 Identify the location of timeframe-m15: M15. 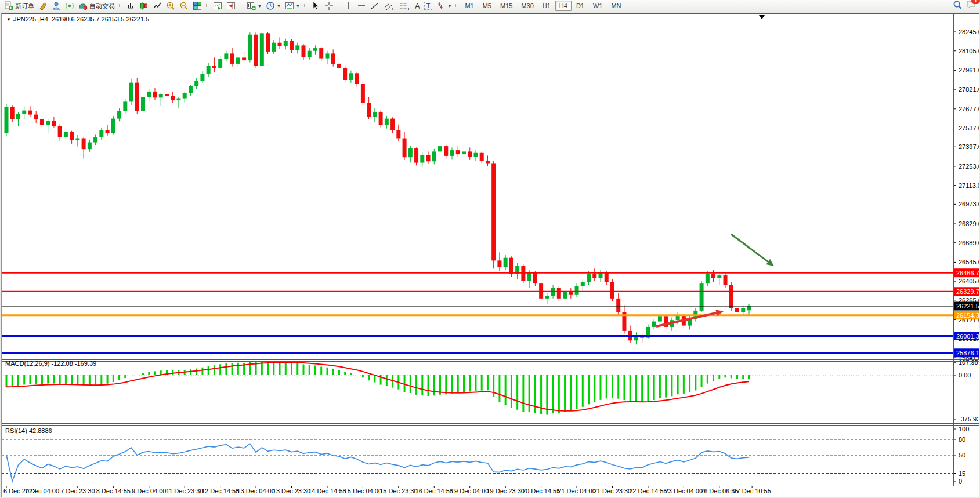
(506, 6).